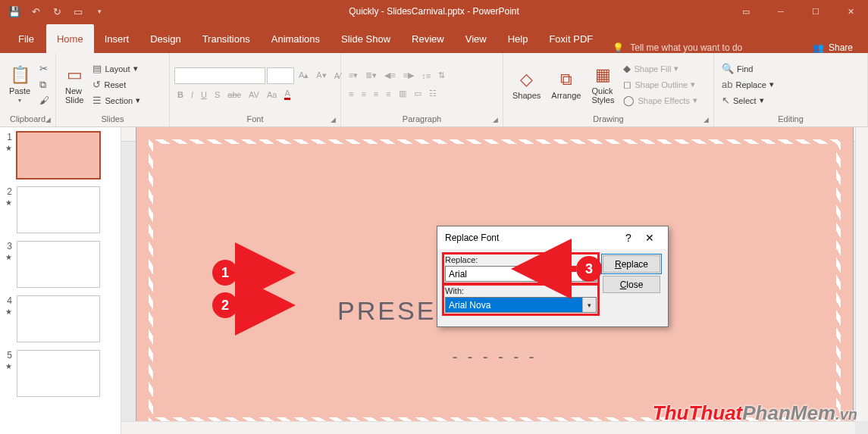 This screenshot has width=868, height=434. What do you see at coordinates (791, 89) in the screenshot?
I see `group-editing: 🔍Find abReplace ▾ ↖Select ▾ Editing` at bounding box center [791, 89].